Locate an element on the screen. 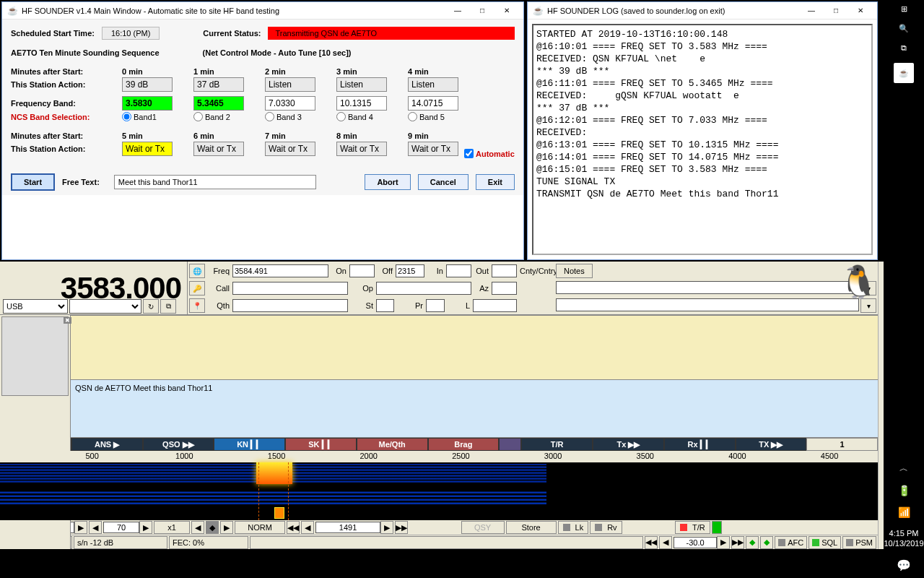 The width and height of the screenshot is (924, 578). qth-input is located at coordinates (290, 306).